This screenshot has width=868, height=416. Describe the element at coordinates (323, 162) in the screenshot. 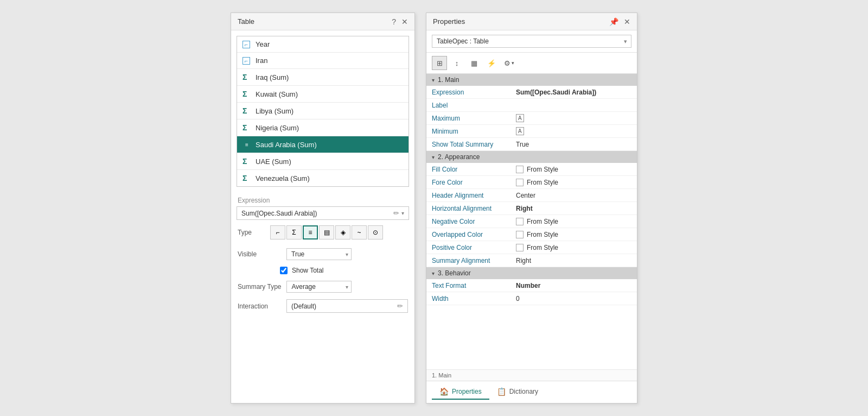

I see `column-item: ΣUAE (Sum)` at that location.